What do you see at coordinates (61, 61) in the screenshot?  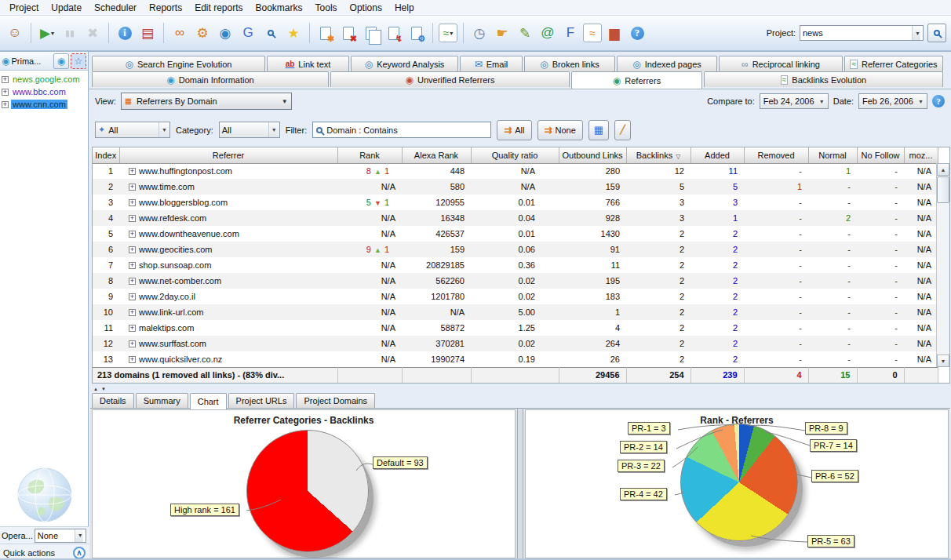 I see `domains-view-button: ◉` at bounding box center [61, 61].